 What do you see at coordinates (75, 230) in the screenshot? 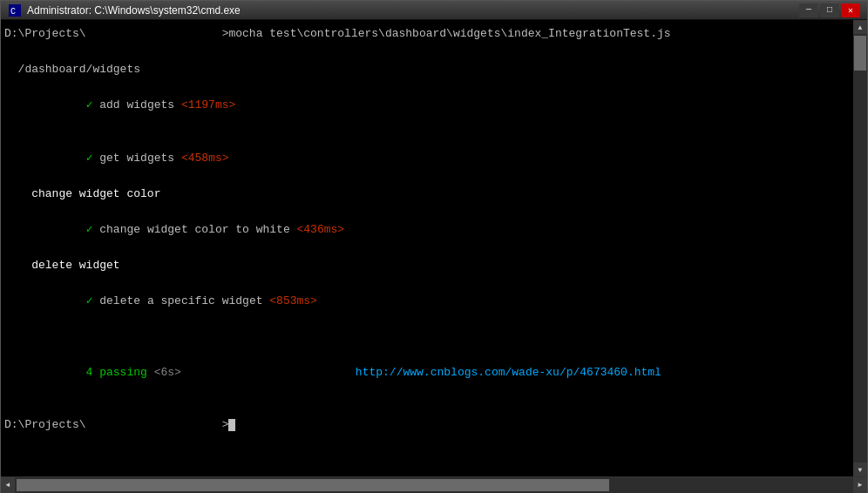
I see `test3-check: ✓` at bounding box center [75, 230].